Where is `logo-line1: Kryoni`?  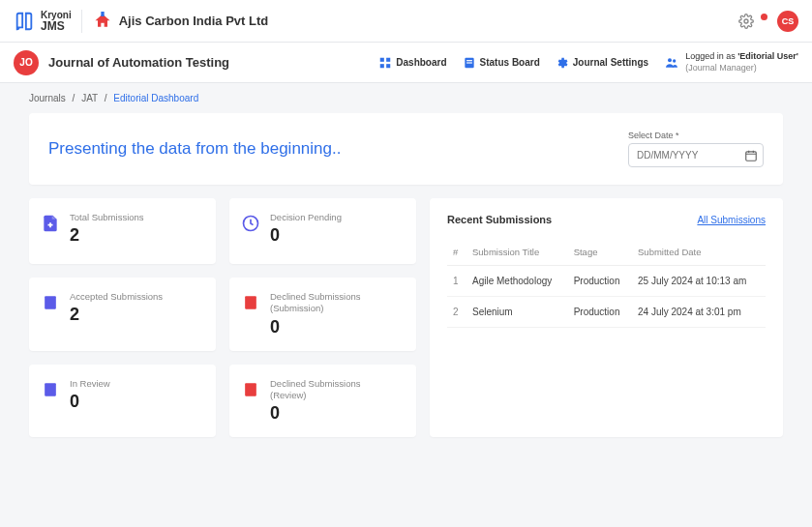
logo-line1: Kryoni is located at coordinates (56, 15).